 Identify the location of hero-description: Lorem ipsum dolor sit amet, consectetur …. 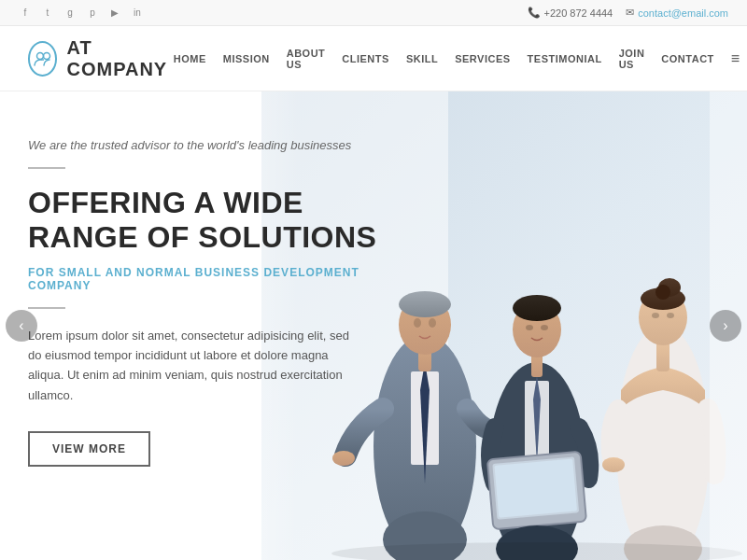
(196, 366).